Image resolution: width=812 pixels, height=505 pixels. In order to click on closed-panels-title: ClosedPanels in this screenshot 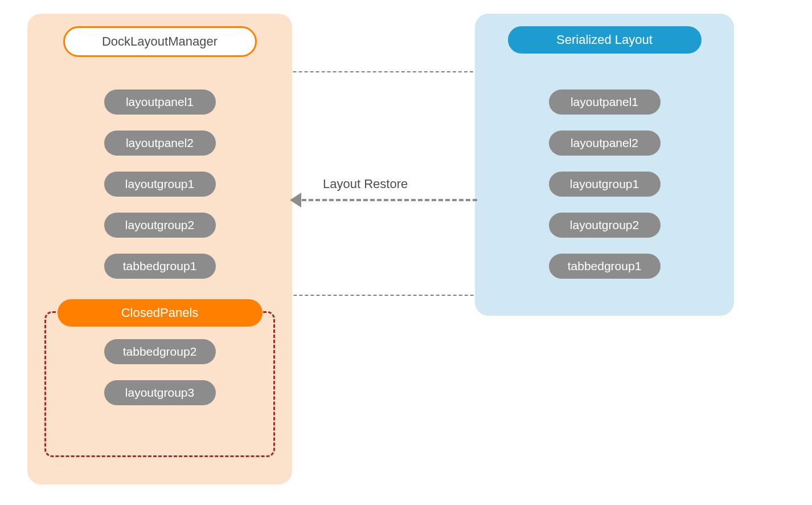, I will do `click(160, 313)`.